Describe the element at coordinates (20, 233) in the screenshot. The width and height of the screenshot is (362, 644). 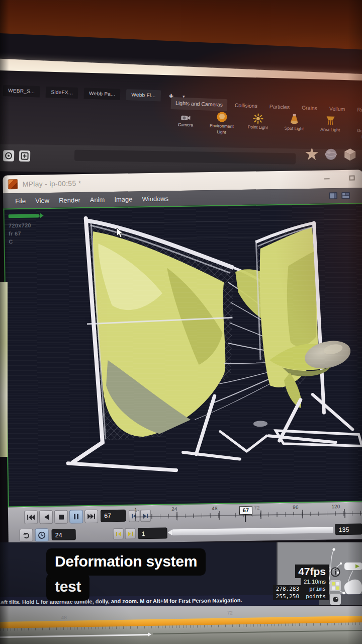
I see `viewport-info-overlay: 720x720 fr 67 C` at that location.